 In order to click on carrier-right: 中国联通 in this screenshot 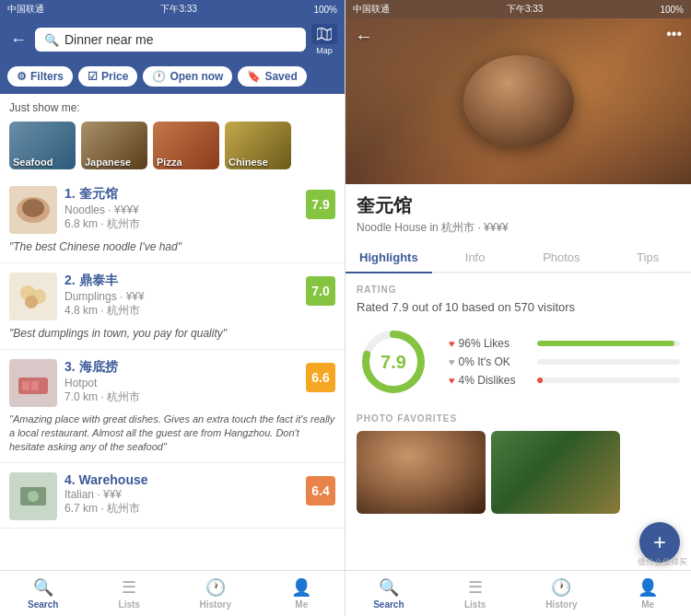, I will do `click(371, 9)`.